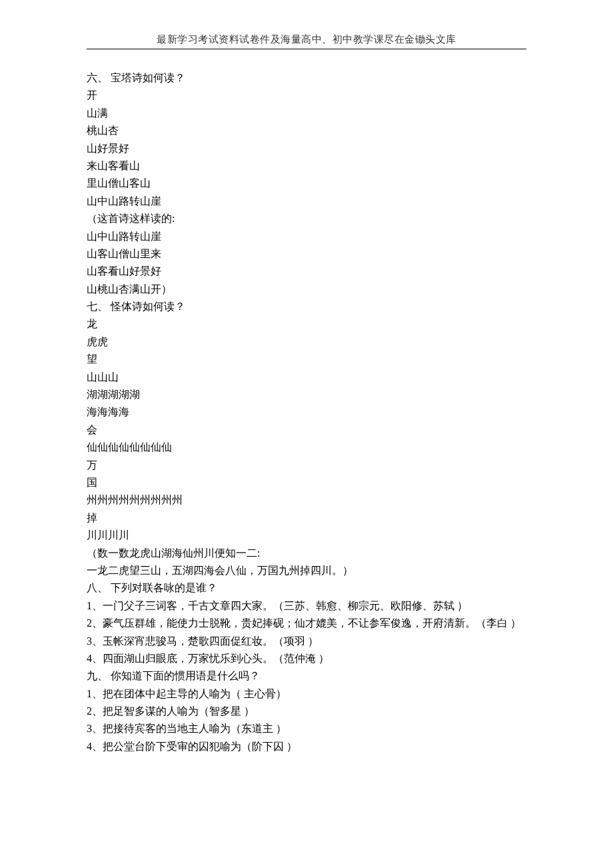  Describe the element at coordinates (306, 606) in the screenshot. I see `text-line: 1、一门父子三词客，千古文章四大家。（三苏、韩愈、柳宗元、欧阳修、苏轼 ）` at that location.